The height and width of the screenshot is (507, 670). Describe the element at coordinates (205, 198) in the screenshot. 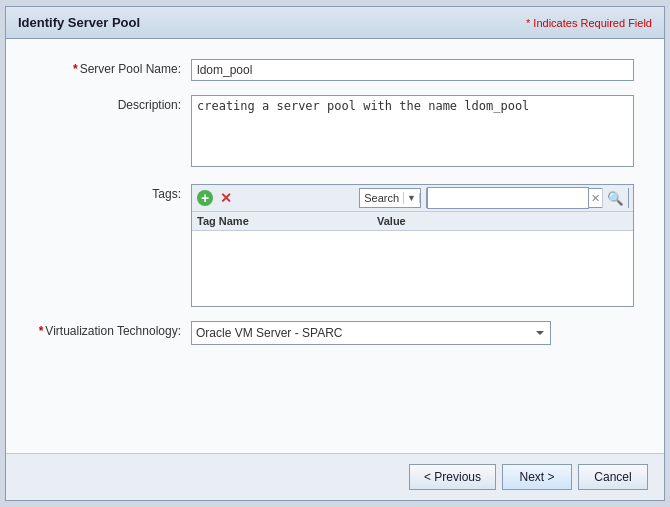

I see `add-icon: +` at that location.